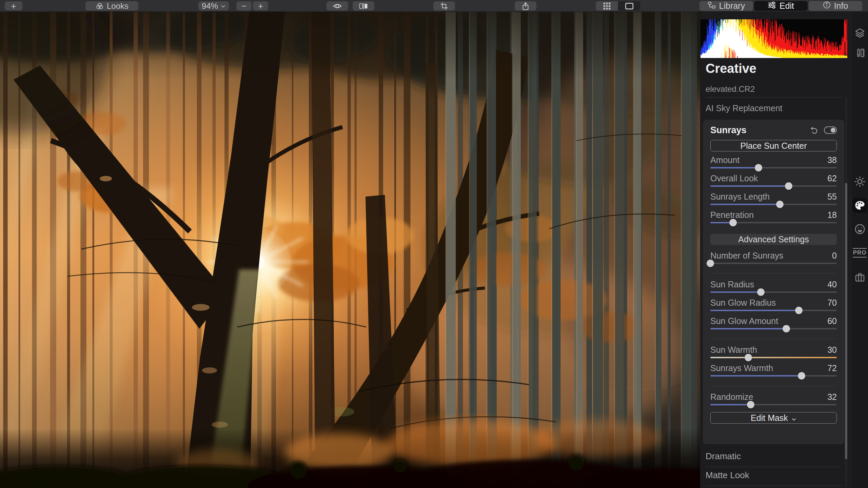  I want to click on creative-tab-active, so click(860, 205).